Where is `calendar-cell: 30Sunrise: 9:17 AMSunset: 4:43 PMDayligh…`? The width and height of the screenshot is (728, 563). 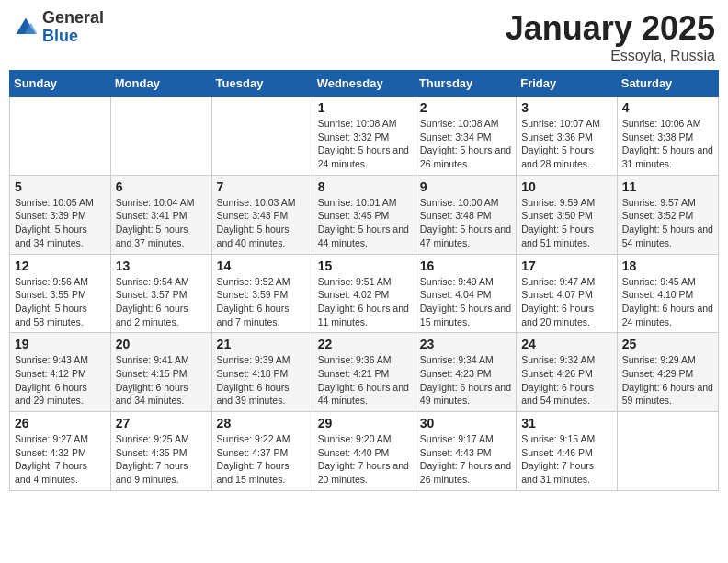
calendar-cell: 30Sunrise: 9:17 AMSunset: 4:43 PMDayligh… is located at coordinates (465, 452).